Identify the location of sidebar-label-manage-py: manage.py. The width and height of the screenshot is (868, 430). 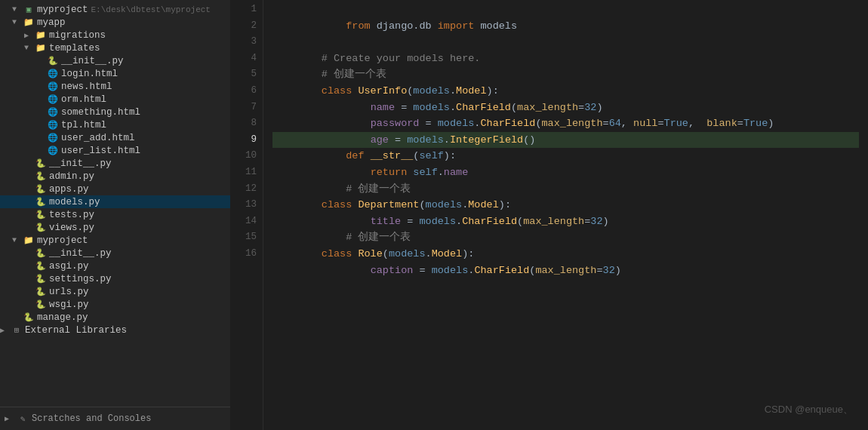
(63, 318).